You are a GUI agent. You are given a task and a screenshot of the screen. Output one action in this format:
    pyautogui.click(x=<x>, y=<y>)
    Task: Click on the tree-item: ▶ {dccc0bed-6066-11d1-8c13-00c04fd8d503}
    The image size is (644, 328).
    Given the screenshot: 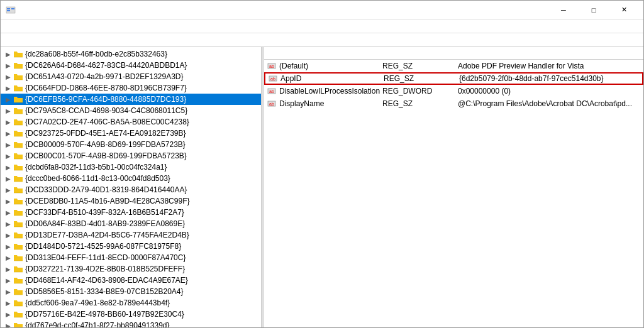 What is the action you would take?
    pyautogui.click(x=131, y=178)
    